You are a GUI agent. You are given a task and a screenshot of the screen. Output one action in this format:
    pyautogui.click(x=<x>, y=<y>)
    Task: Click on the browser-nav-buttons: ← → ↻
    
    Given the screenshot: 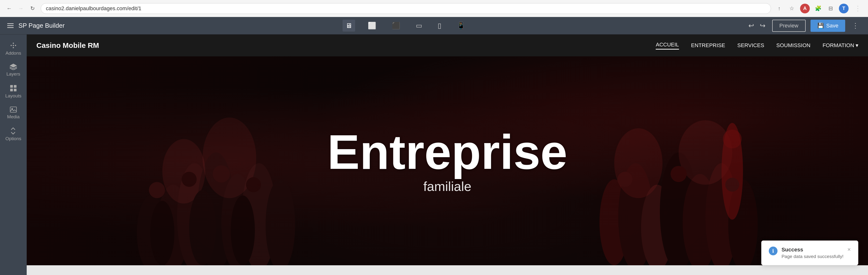 What is the action you would take?
    pyautogui.click(x=21, y=8)
    